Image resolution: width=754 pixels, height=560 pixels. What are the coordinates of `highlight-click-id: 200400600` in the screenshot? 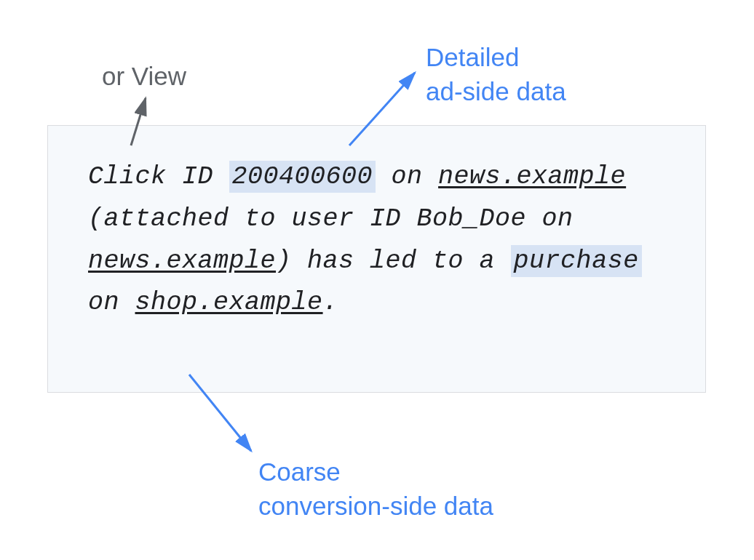 It's located at (303, 177).